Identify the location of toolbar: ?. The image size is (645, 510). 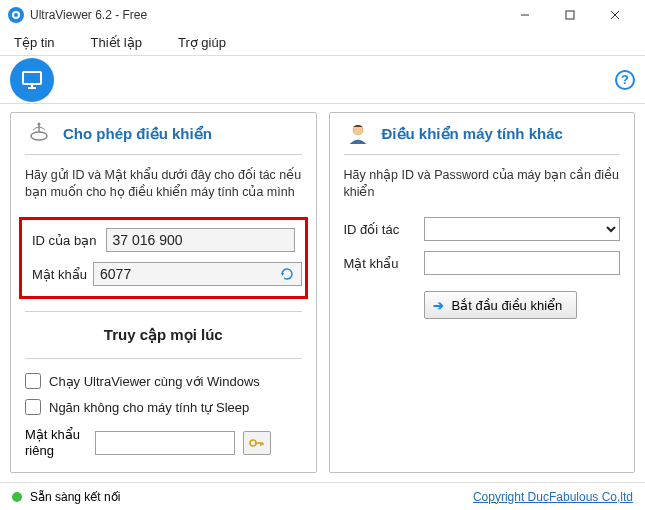
(322, 80).